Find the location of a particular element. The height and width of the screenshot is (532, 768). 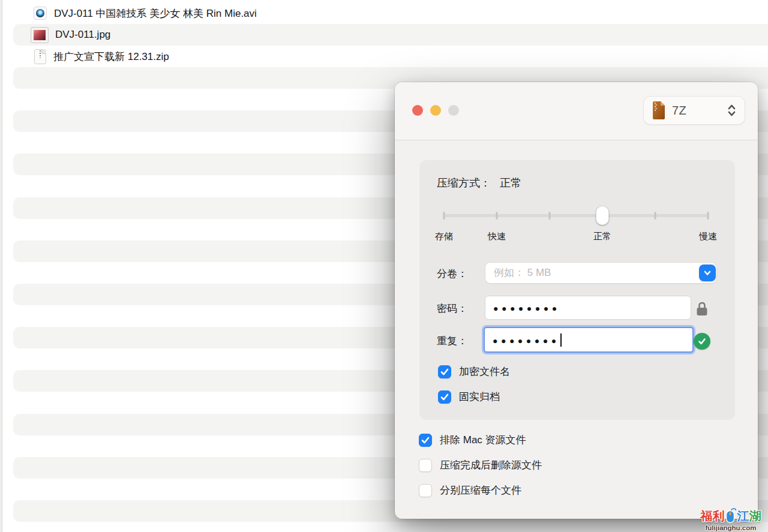

format-value: 7Z is located at coordinates (679, 110).